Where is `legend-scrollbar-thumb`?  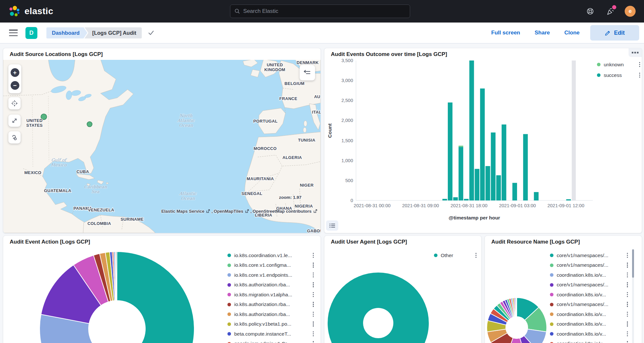 legend-scrollbar-thumb is located at coordinates (633, 264).